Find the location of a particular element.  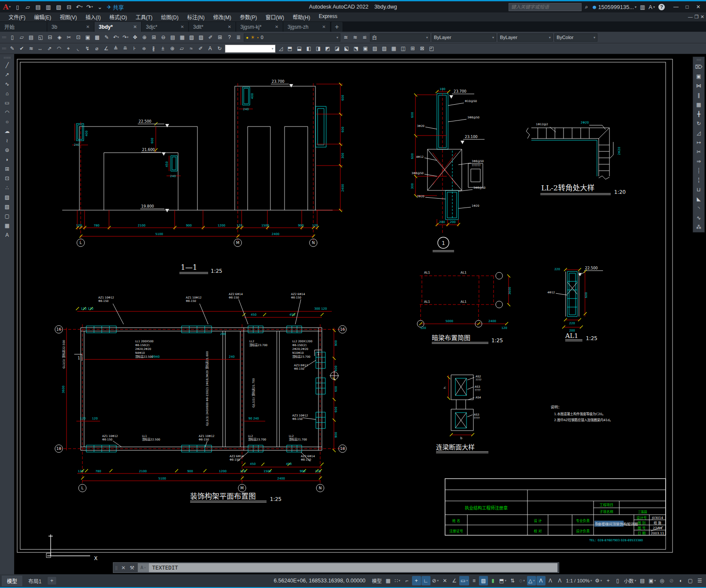

clean-icon: ◫ is located at coordinates (403, 49).